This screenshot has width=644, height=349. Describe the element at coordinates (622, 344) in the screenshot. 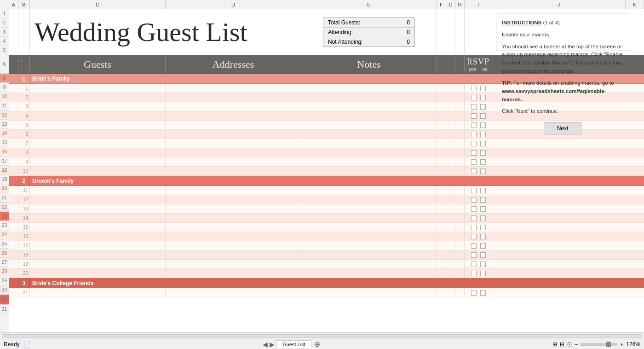

I see `zoom-plus: +` at that location.